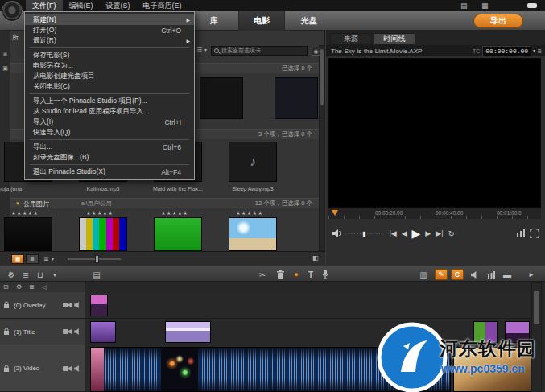 This screenshot has width=545, height=392. I want to click on tab-library: 库, so click(214, 21).